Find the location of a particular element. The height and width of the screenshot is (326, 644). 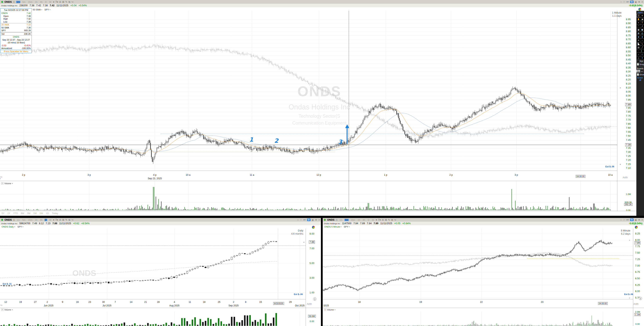

range-shortcut-6m: 6M is located at coordinates (22, 213).